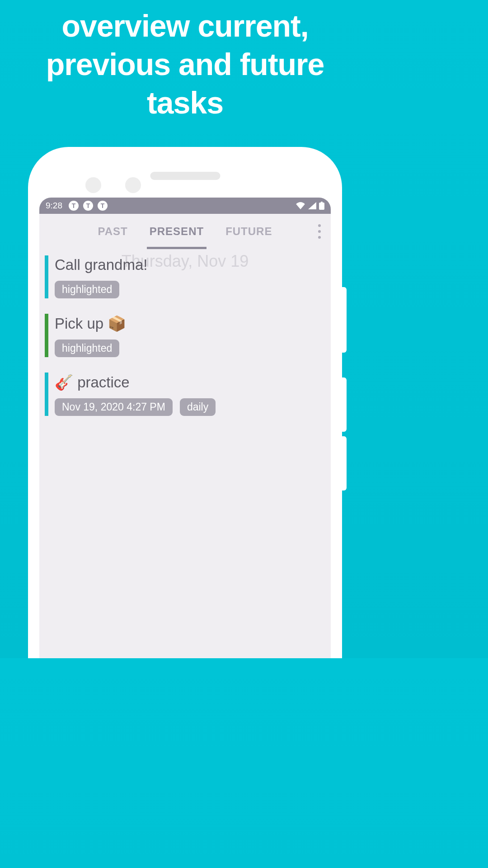 This screenshot has width=488, height=868. What do you see at coordinates (133, 185) in the screenshot?
I see `phone-sensor-dot` at bounding box center [133, 185].